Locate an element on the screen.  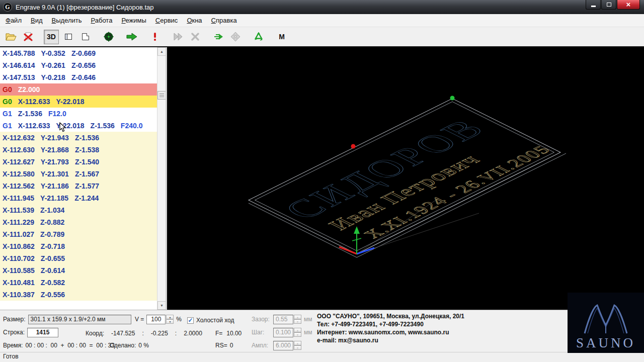
minimize-button is located at coordinates (593, 5).